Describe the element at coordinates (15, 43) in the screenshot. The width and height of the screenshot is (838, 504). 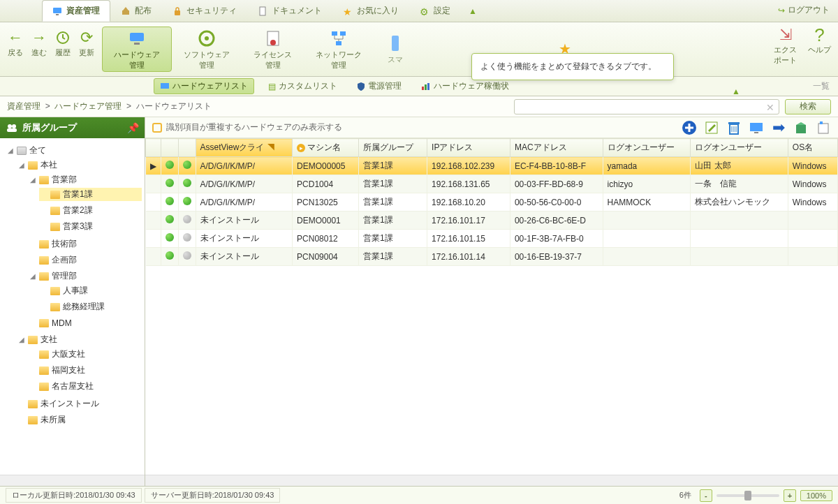
I see `back-button: ←戻る` at that location.